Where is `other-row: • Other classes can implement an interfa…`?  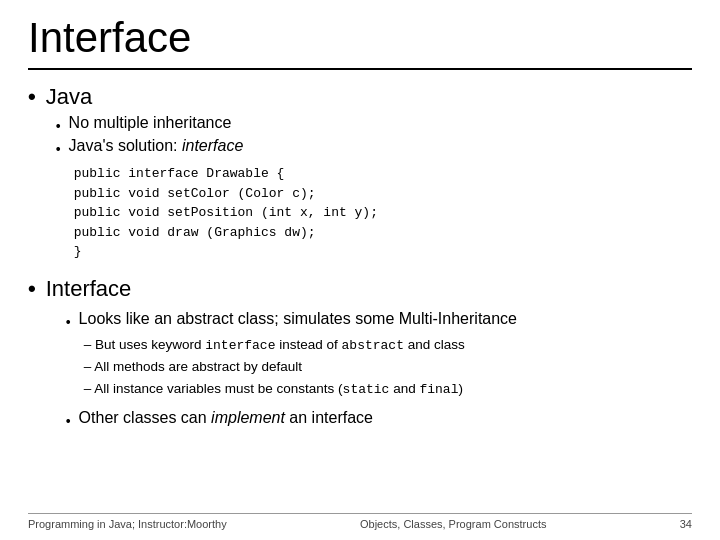 other-row: • Other classes can implement an interfa… is located at coordinates (292, 419).